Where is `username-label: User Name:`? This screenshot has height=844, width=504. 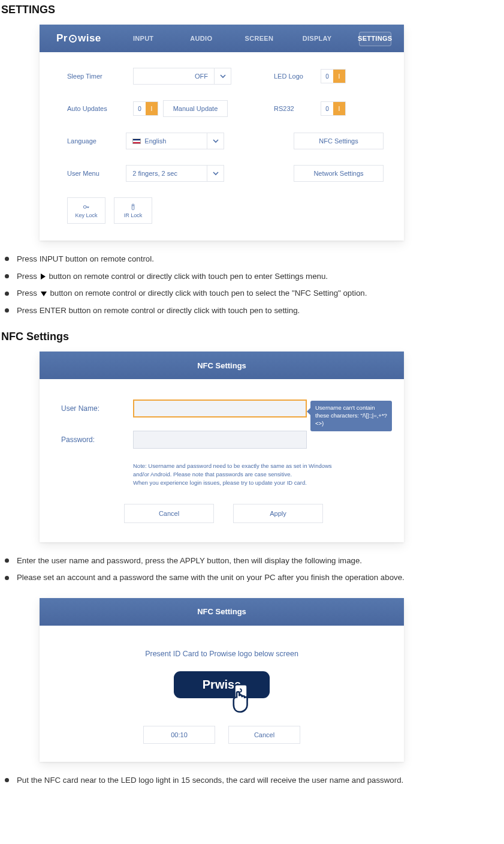 username-label: User Name: is located at coordinates (97, 409).